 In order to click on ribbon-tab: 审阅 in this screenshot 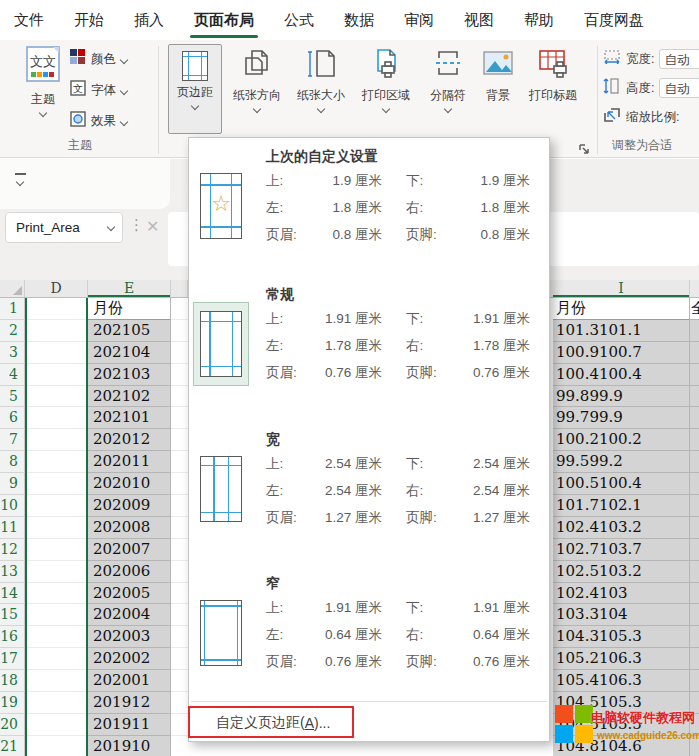, I will do `click(419, 20)`.